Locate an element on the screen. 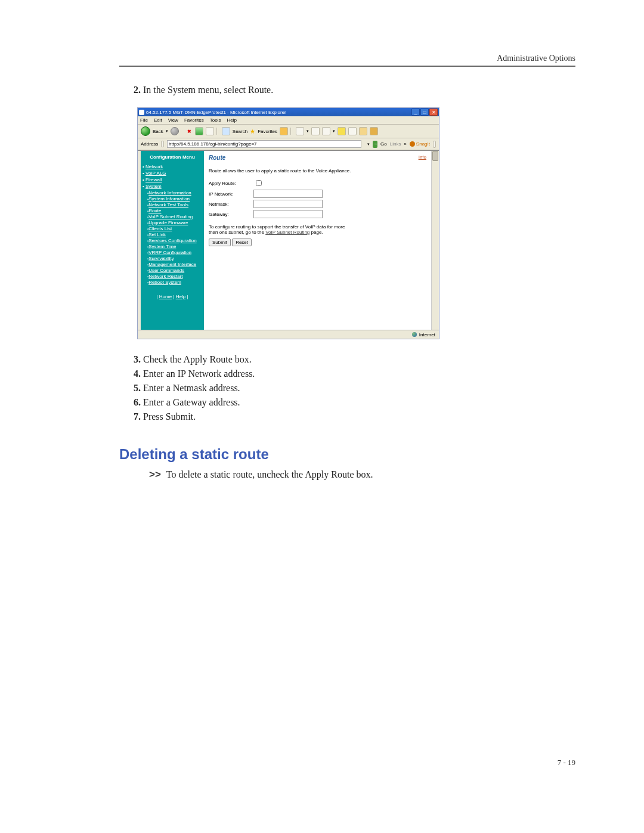  mail-icon is located at coordinates (315, 131).